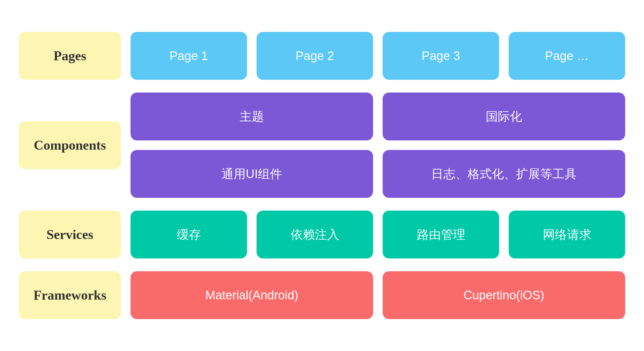 The height and width of the screenshot is (351, 644). I want to click on routing-label: 路由管理, so click(441, 235).